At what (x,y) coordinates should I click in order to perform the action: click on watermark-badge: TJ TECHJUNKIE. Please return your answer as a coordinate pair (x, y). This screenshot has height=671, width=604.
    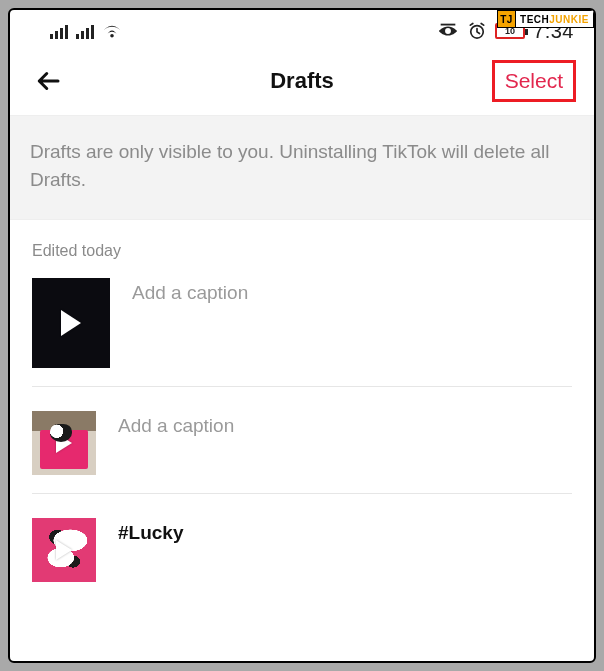
    Looking at the image, I should click on (546, 19).